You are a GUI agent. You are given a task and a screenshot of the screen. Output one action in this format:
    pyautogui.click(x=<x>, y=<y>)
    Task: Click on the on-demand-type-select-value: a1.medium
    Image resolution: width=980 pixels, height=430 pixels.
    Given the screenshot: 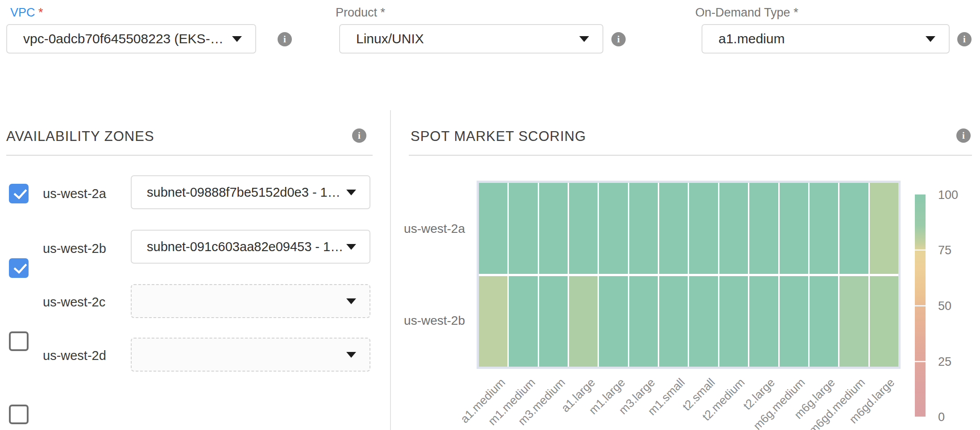 What is the action you would take?
    pyautogui.click(x=814, y=39)
    